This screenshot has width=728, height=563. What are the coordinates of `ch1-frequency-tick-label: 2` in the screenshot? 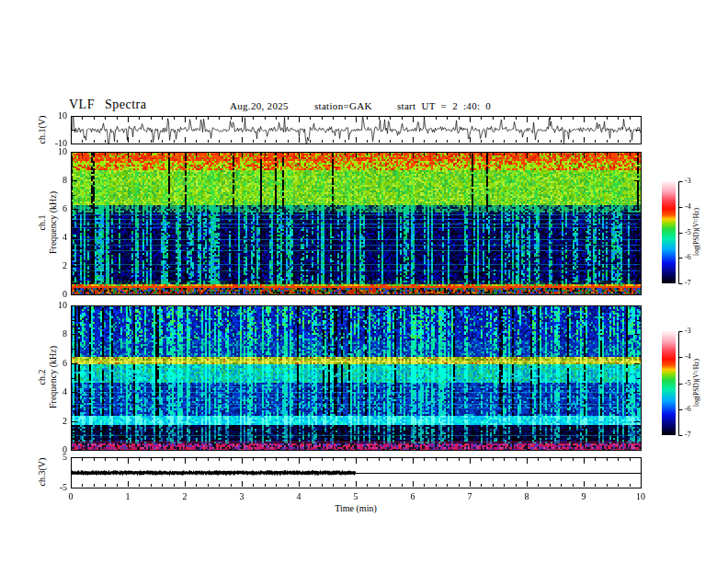 It's located at (51, 266).